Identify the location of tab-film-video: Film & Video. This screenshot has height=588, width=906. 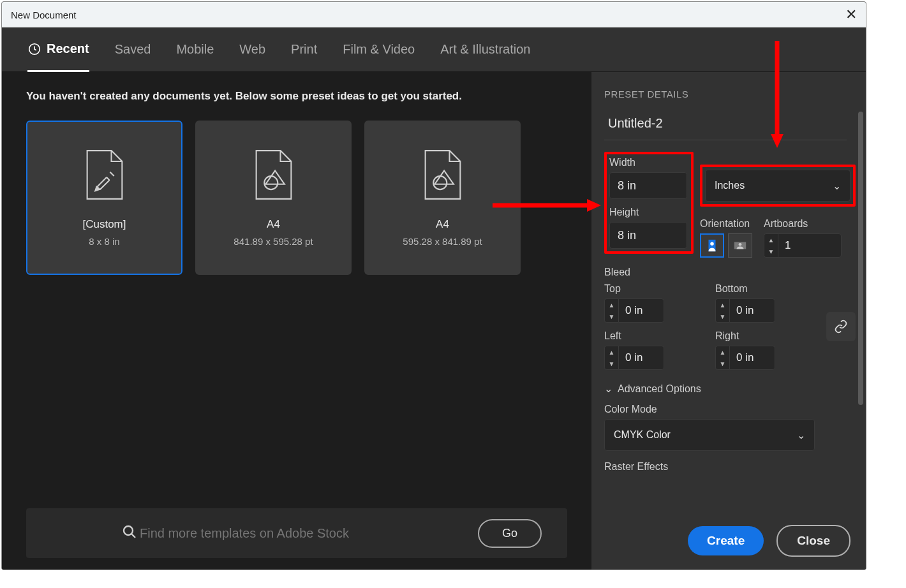
(379, 50).